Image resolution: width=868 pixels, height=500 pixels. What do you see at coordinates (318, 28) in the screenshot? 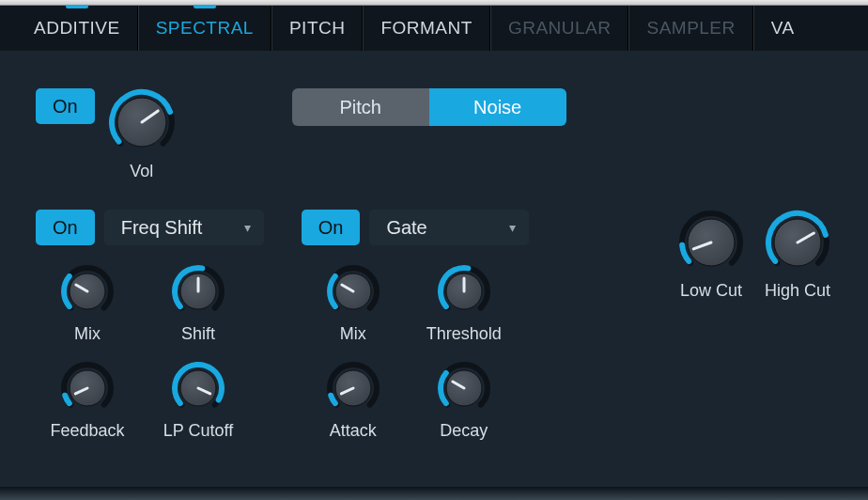
I see `tab-label: PITCH` at bounding box center [318, 28].